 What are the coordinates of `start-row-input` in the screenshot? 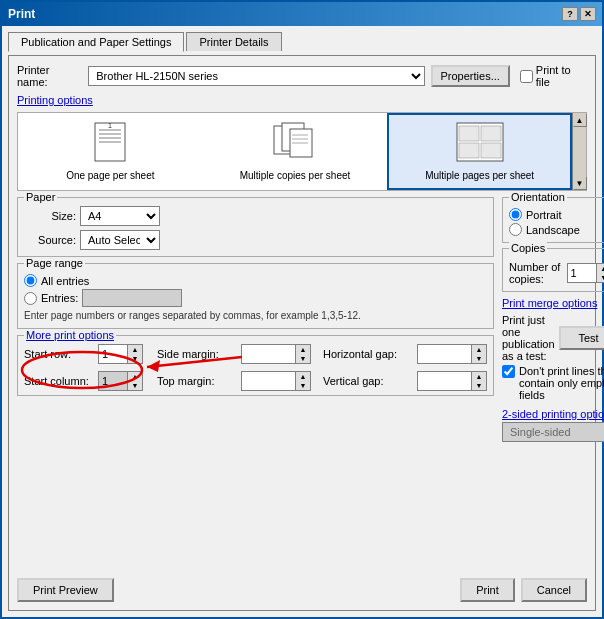 It's located at (113, 354).